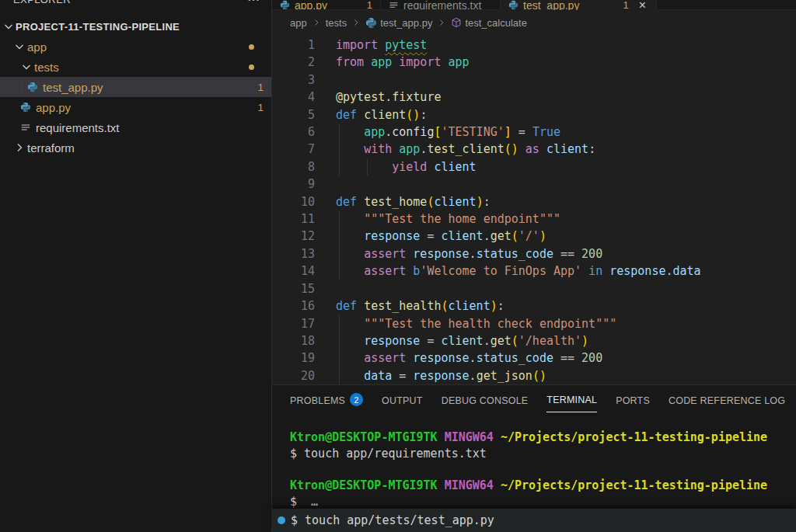  What do you see at coordinates (456, 149) in the screenshot?
I see `code-text: with app.test_client() as client:` at bounding box center [456, 149].